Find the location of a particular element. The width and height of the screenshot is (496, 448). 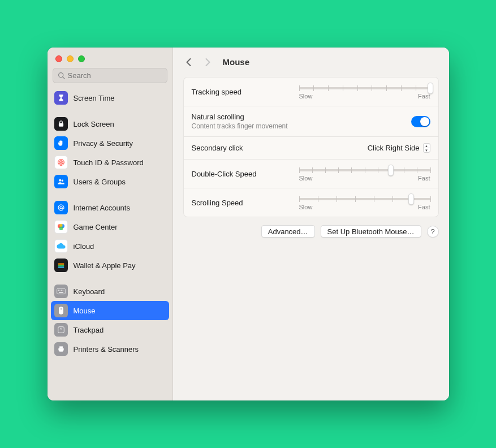

sidebar-item-keyboard: Keyboard is located at coordinates (110, 291).